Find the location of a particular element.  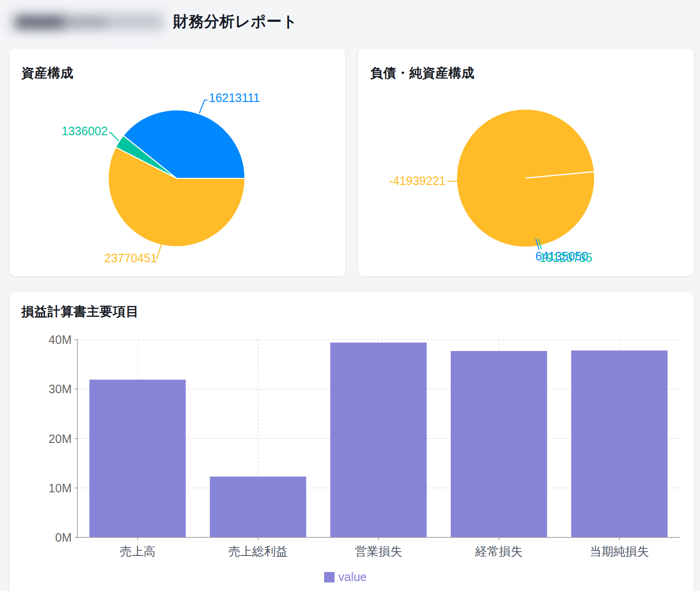

x-axis-category-label: 営業損失 is located at coordinates (379, 551).